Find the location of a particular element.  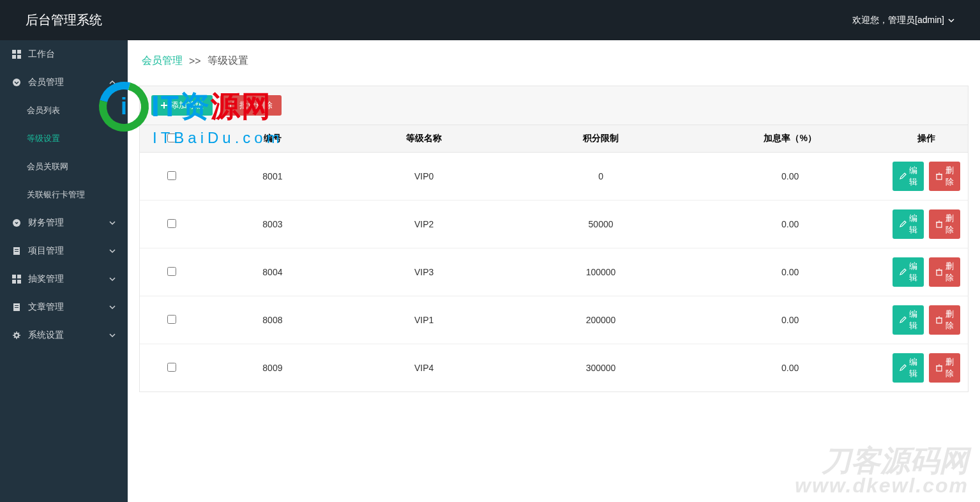

sidebar-item-label: 关联银行卡管理 is located at coordinates (56, 195).